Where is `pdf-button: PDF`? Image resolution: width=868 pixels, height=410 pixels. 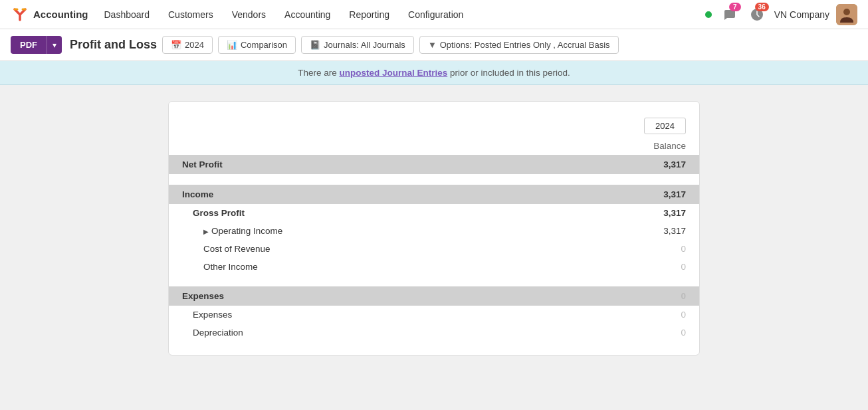 pdf-button: PDF is located at coordinates (29, 45).